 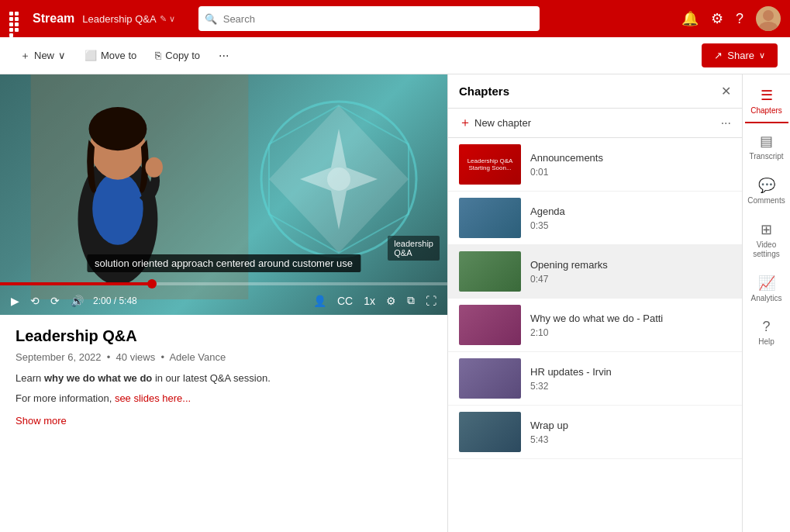 I want to click on sidebar-transcript-button: ▤ Transcript, so click(x=767, y=147).